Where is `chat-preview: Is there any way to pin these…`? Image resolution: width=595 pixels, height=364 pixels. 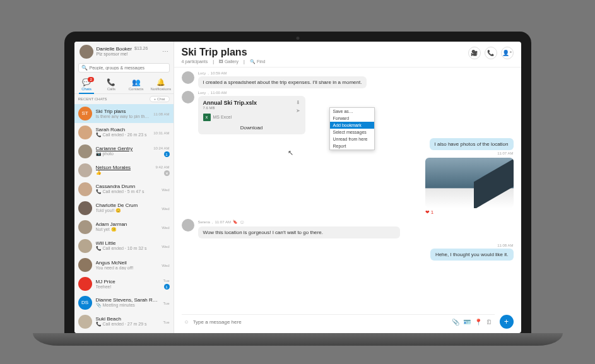 chat-preview: Is there any way to pin these… is located at coordinates (123, 116).